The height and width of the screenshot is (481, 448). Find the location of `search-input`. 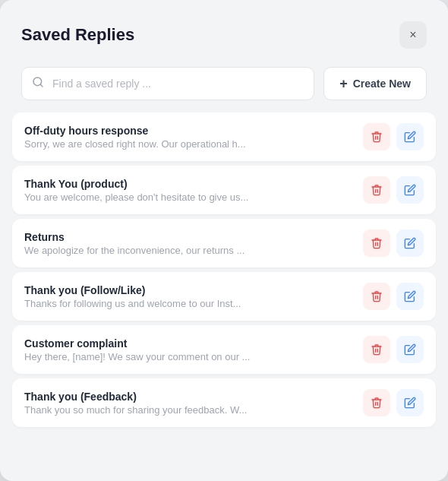

search-input is located at coordinates (168, 84).